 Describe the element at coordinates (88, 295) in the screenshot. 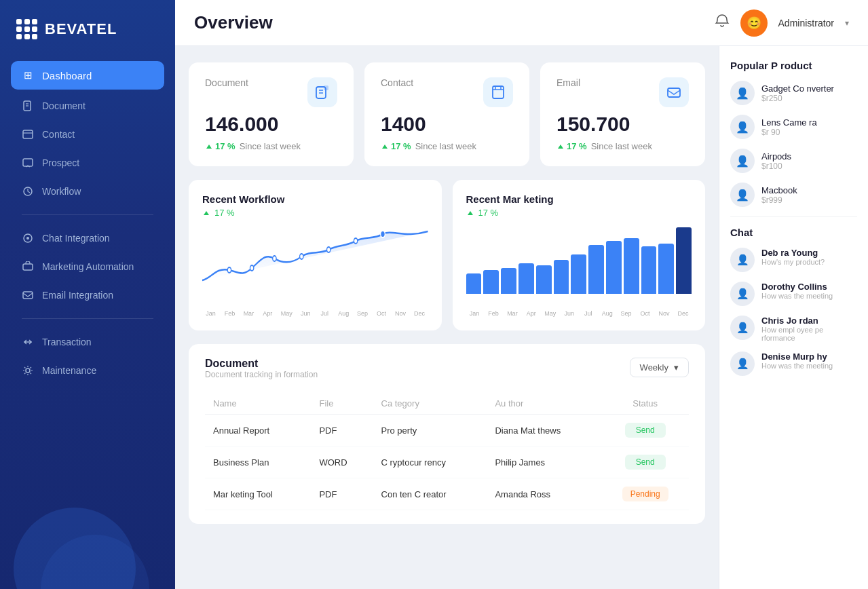

I see `sidebar-item-email-integration: Email Integration` at that location.